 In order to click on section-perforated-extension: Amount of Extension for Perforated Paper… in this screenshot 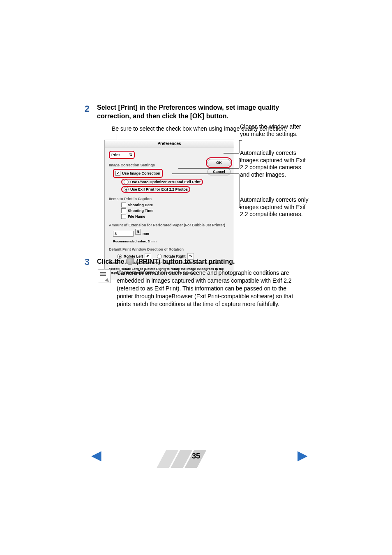, I will do `click(169, 225)`.